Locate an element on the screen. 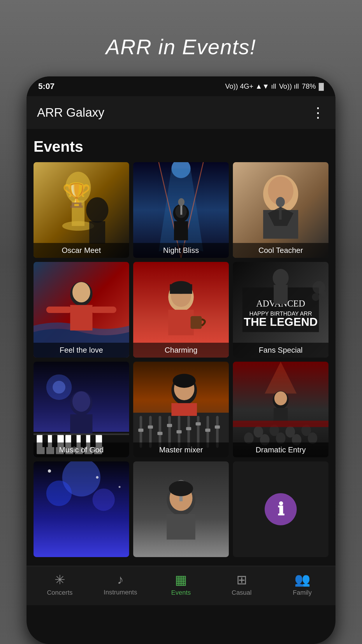 The width and height of the screenshot is (362, 644). master-mixer-label: Master mixer is located at coordinates (181, 450).